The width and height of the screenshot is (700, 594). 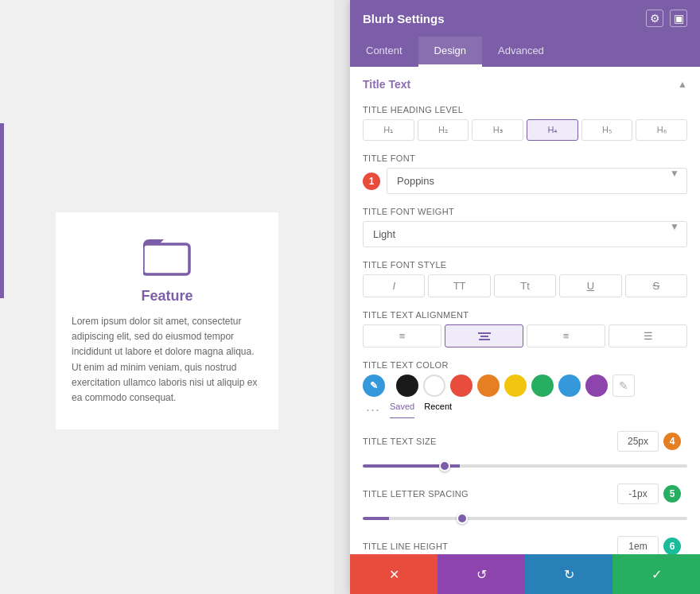 I want to click on heading-h2: H₂, so click(x=444, y=130).